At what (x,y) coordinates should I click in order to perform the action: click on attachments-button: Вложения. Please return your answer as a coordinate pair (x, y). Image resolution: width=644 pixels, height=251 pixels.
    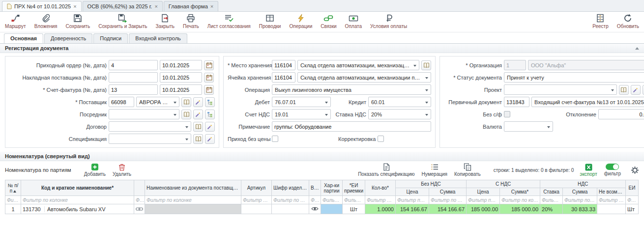
    Looking at the image, I should click on (46, 22).